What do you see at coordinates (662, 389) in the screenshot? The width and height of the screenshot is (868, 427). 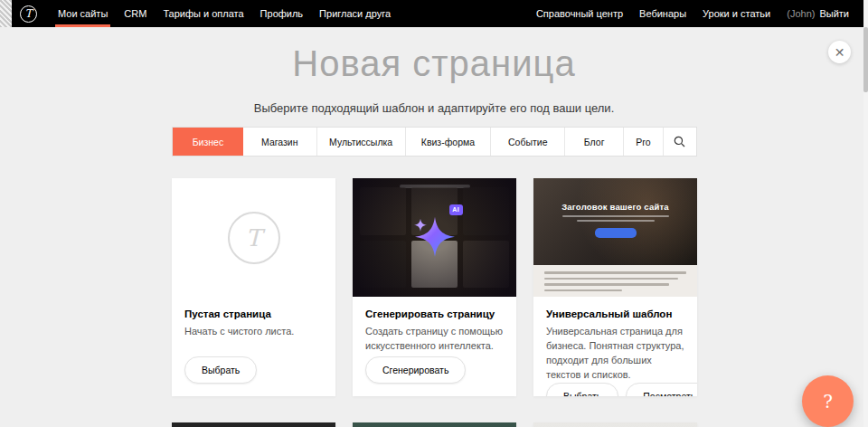 I see `view-button: Посмотреть` at bounding box center [662, 389].